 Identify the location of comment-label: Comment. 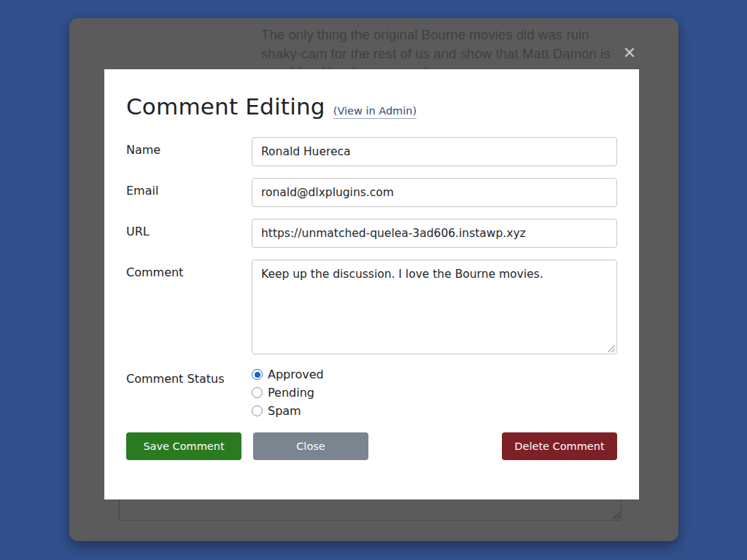
(189, 270).